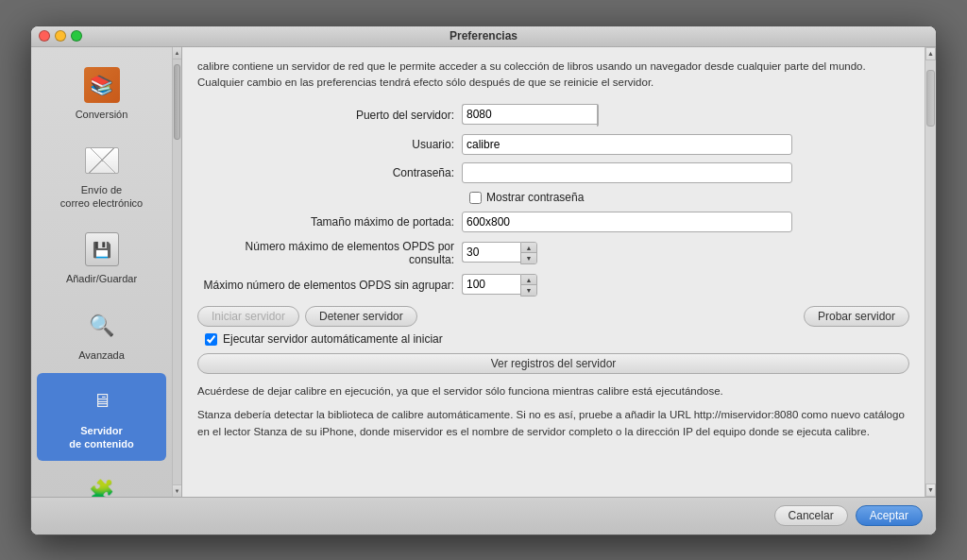  Describe the element at coordinates (484, 36) in the screenshot. I see `window-title: Preferencias` at that location.